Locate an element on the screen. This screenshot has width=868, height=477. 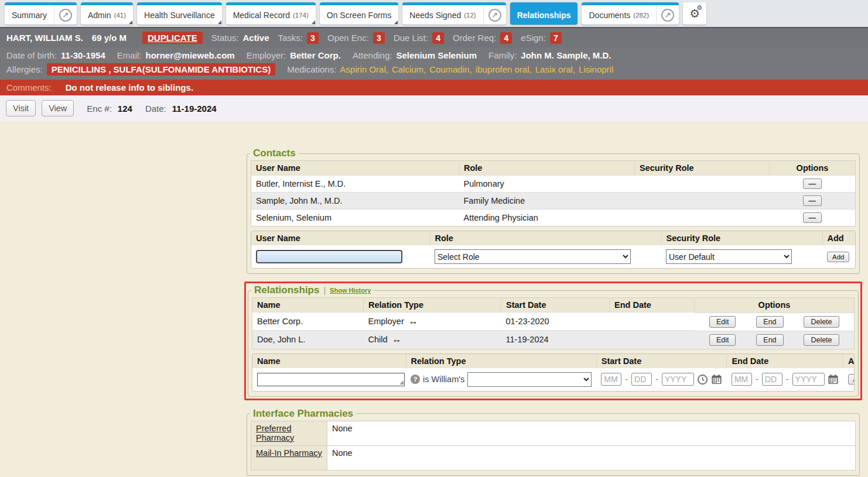
contacts-table: User Name Role Security Role Options But… is located at coordinates (553, 193).